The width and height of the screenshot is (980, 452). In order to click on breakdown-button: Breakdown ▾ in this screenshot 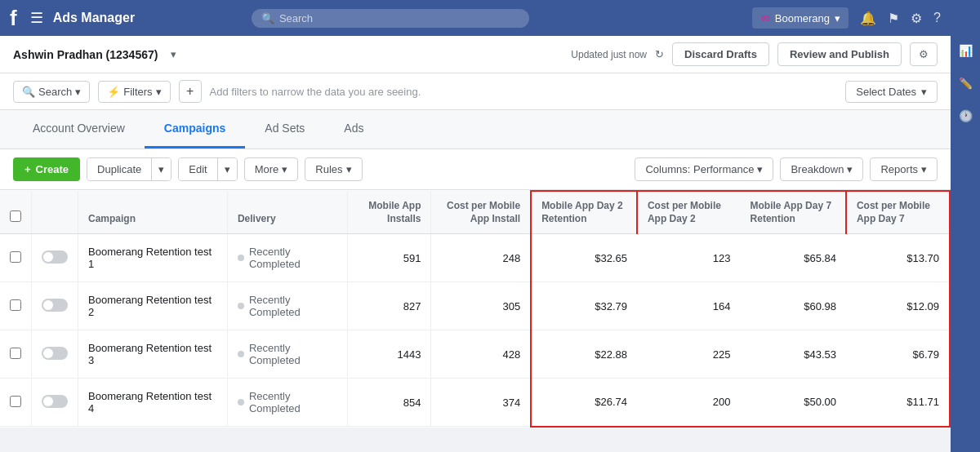, I will do `click(822, 170)`.